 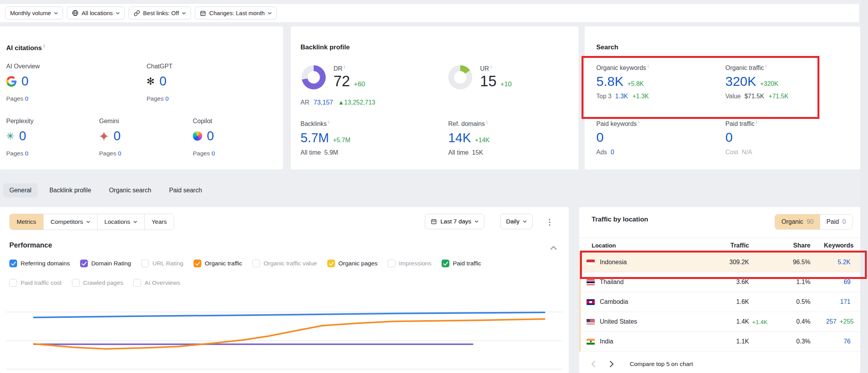 I want to click on locations-dropdown: All locations, so click(x=96, y=13).